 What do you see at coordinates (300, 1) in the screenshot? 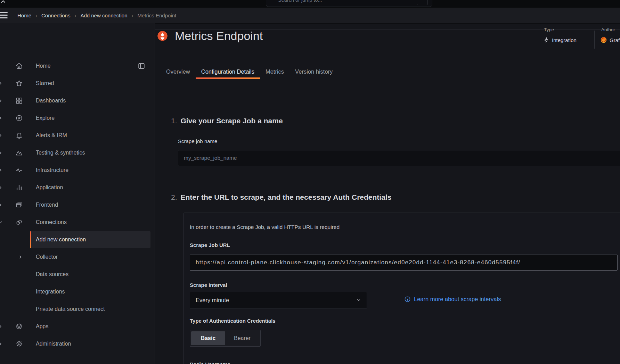
I see `search-placeholder: Search or jump to...` at bounding box center [300, 1].